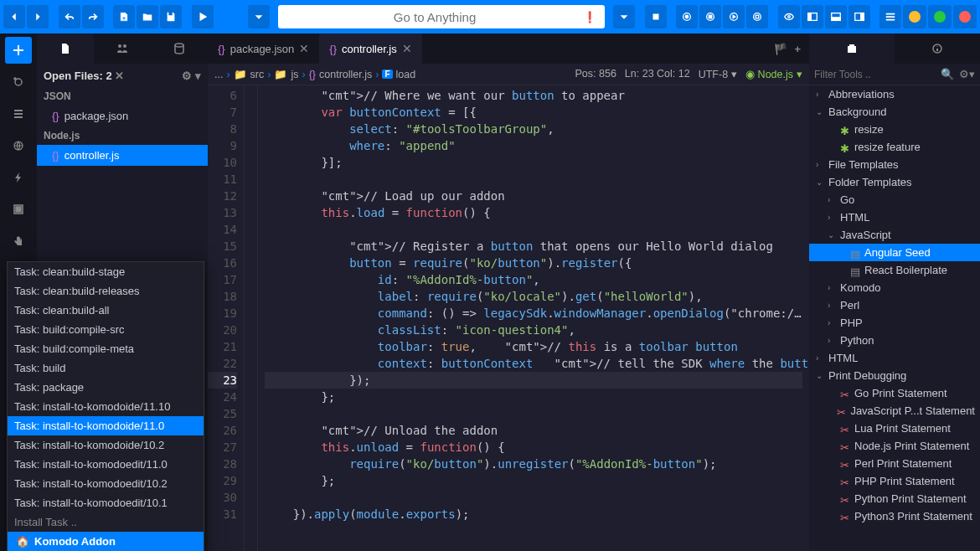  Describe the element at coordinates (18, 241) in the screenshot. I see `strip-hand-button` at that location.